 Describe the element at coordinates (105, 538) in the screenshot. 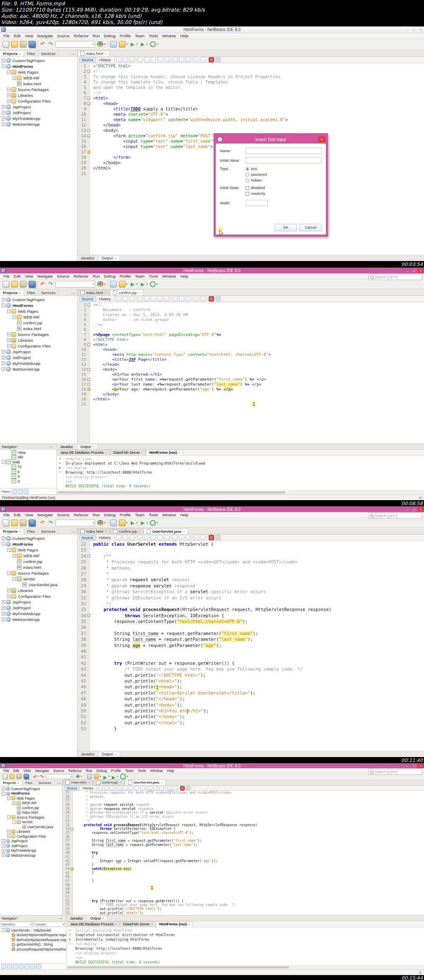

I see `history-view-button: History` at that location.